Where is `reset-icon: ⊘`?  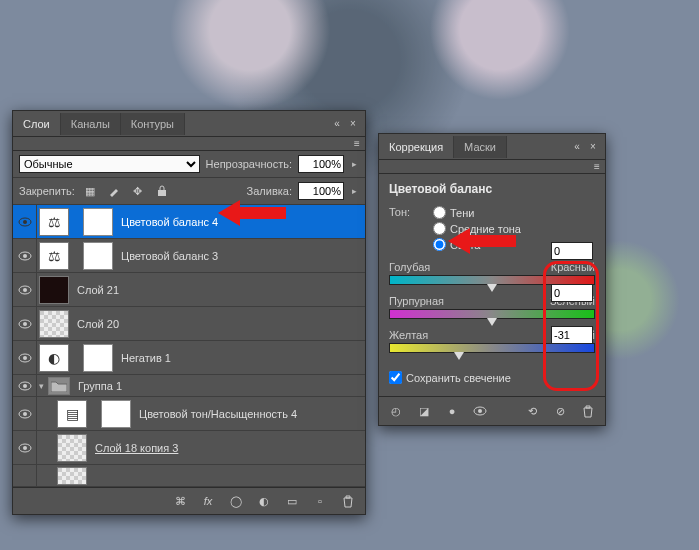 reset-icon: ⊘ is located at coordinates (560, 411).